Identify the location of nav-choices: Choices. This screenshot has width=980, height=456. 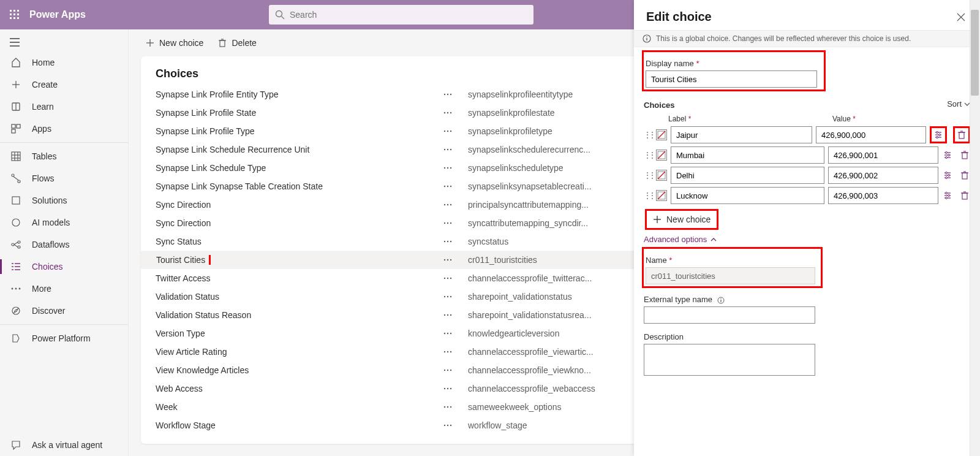
(64, 267).